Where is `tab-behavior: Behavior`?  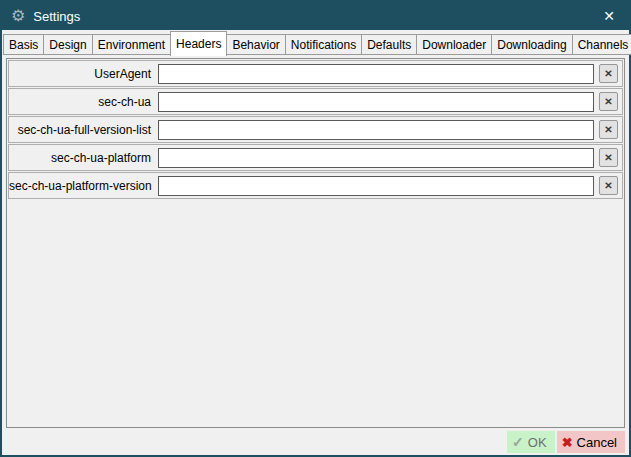
tab-behavior: Behavior is located at coordinates (256, 44).